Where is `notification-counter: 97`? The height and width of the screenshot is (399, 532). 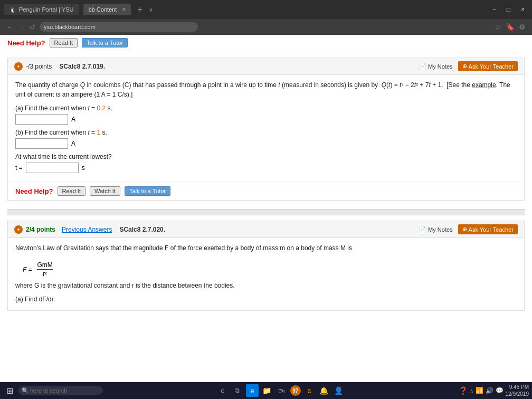
notification-counter: 97 is located at coordinates (296, 391).